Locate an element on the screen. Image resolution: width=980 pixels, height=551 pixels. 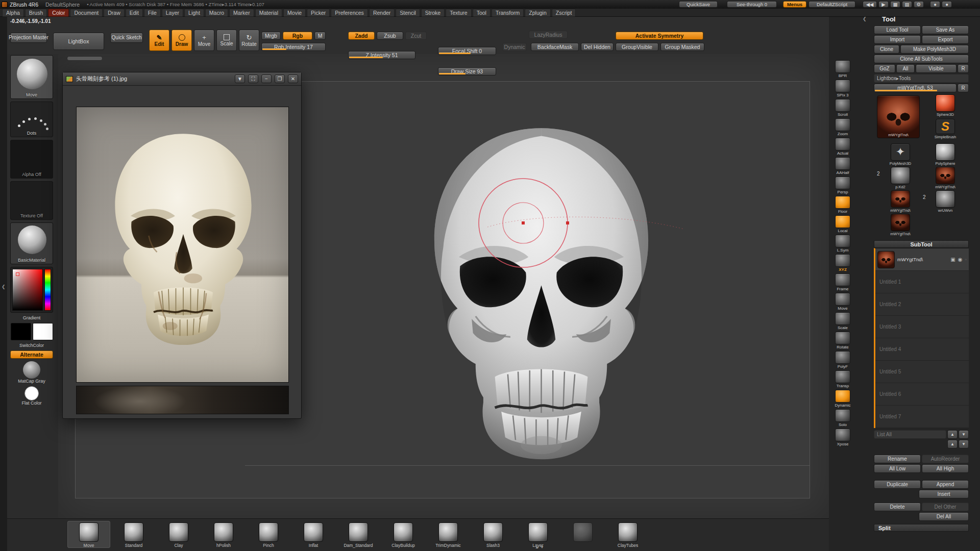
list-all-button: List All is located at coordinates (910, 435).